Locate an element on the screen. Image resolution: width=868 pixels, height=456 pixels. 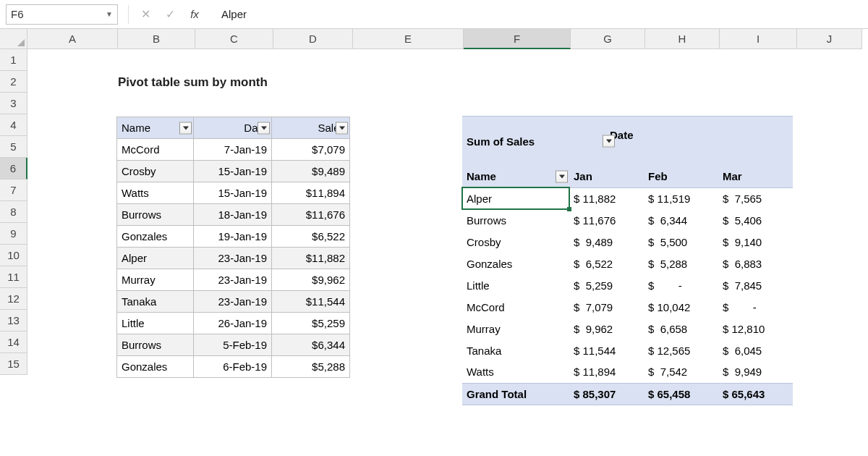
column-header: G is located at coordinates (608, 39).